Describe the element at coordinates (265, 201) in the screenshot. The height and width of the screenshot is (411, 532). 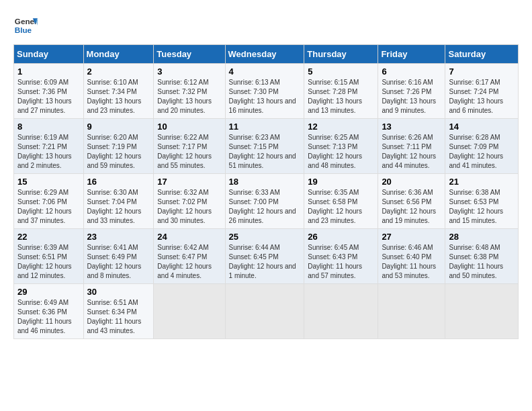
I see `calendar-day-cell: 18Sunrise: 6:33 AMSunset: 7:00 PMDayligh…` at that location.